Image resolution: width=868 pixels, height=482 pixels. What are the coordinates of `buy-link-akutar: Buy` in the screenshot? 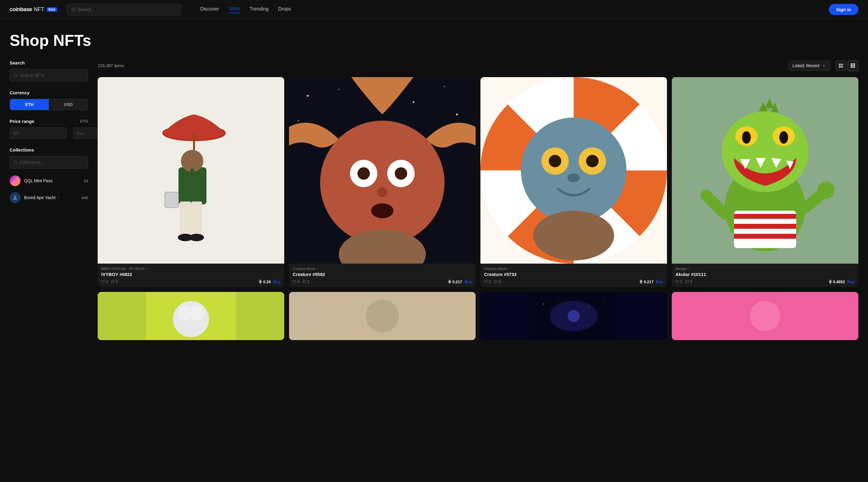 It's located at (851, 282).